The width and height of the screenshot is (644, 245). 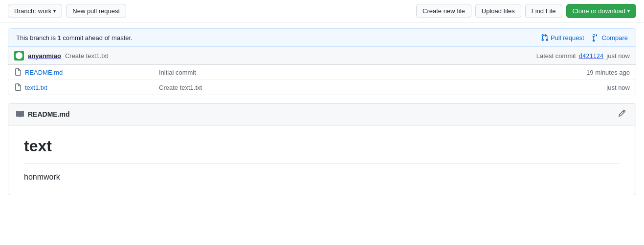 I want to click on commit-sha-link: d421124, so click(x=592, y=56).